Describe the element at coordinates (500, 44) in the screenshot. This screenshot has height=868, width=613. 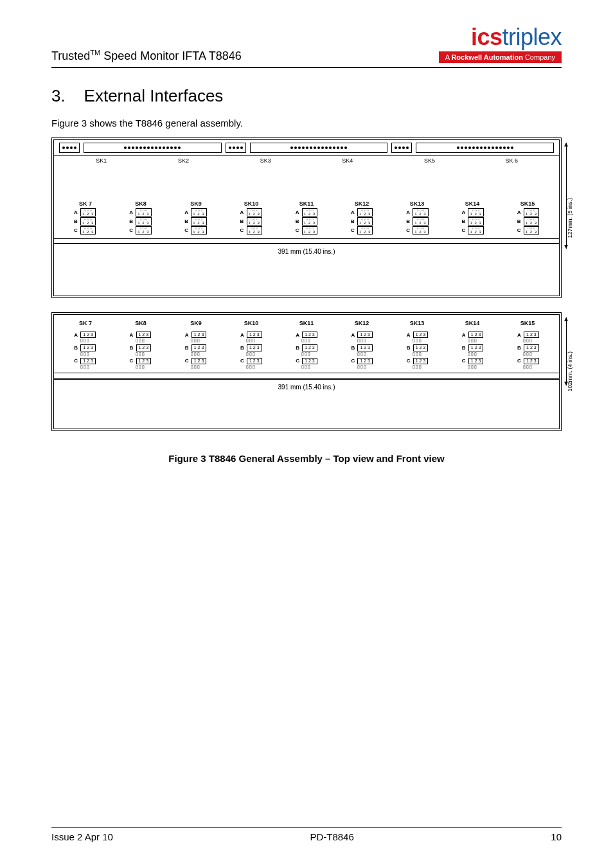
I see `company-logo: icstriplex A Rockwell Automation Company` at that location.